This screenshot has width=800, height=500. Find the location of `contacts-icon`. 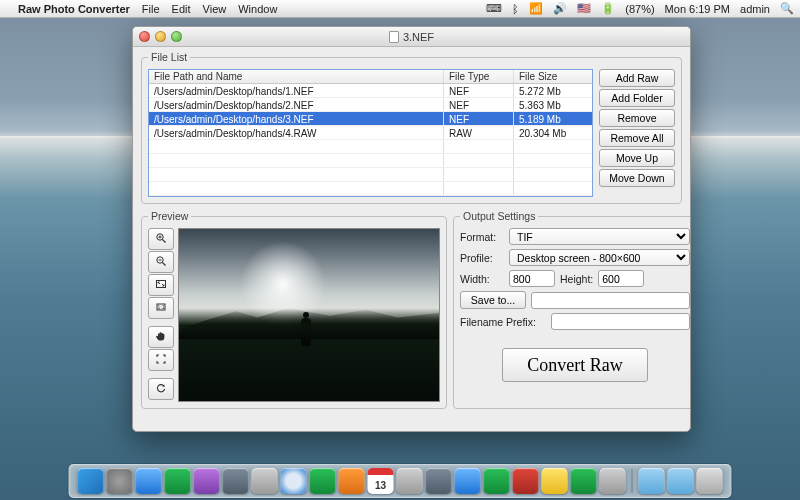

contacts-icon is located at coordinates (352, 481).